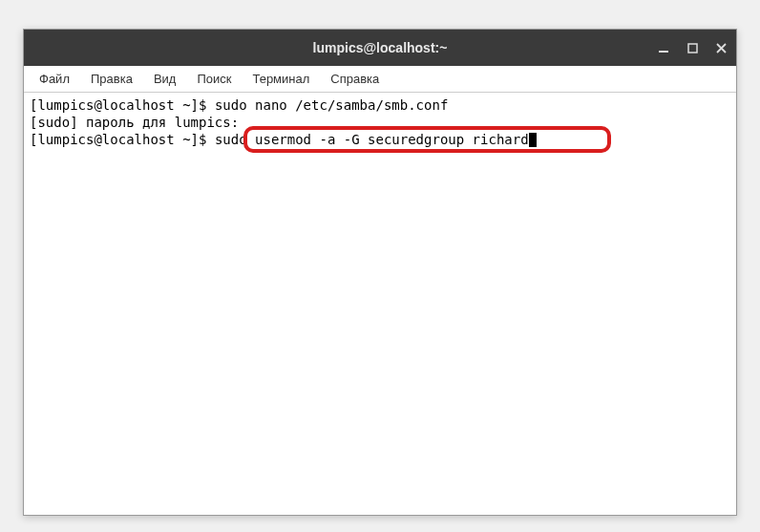 This screenshot has width=760, height=532. I want to click on window-title: lumpics@localhost:~, so click(380, 48).